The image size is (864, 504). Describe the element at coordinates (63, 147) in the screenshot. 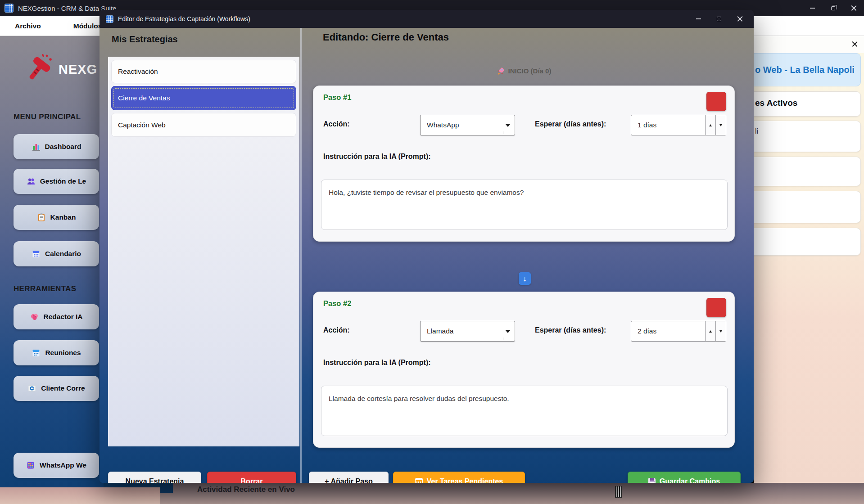

I see `sidebar-item-label: Dashboard` at that location.